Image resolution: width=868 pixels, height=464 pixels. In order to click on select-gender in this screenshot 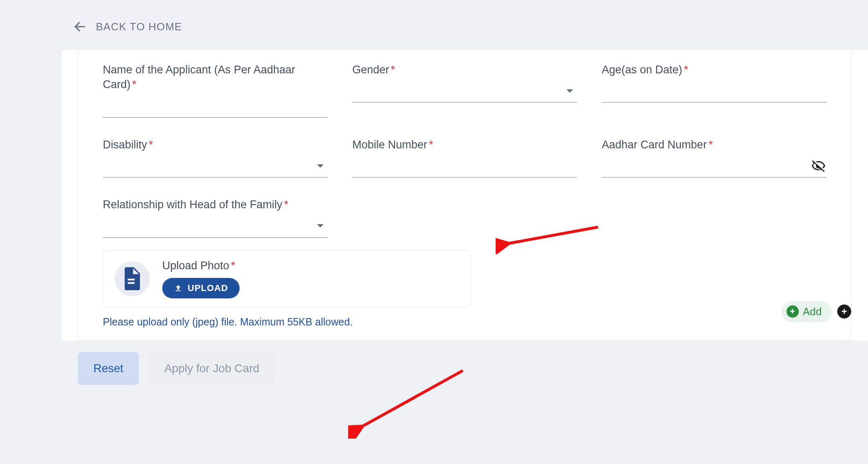, I will do `click(465, 91)`.